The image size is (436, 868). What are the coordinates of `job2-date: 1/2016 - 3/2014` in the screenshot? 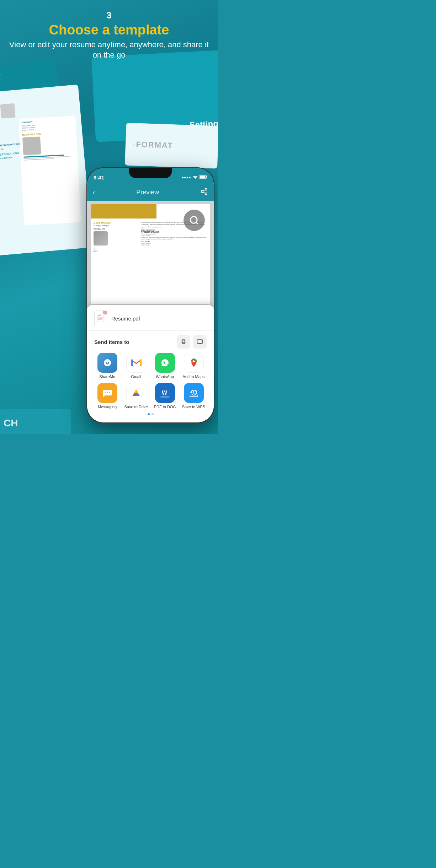 It's located at (174, 245).